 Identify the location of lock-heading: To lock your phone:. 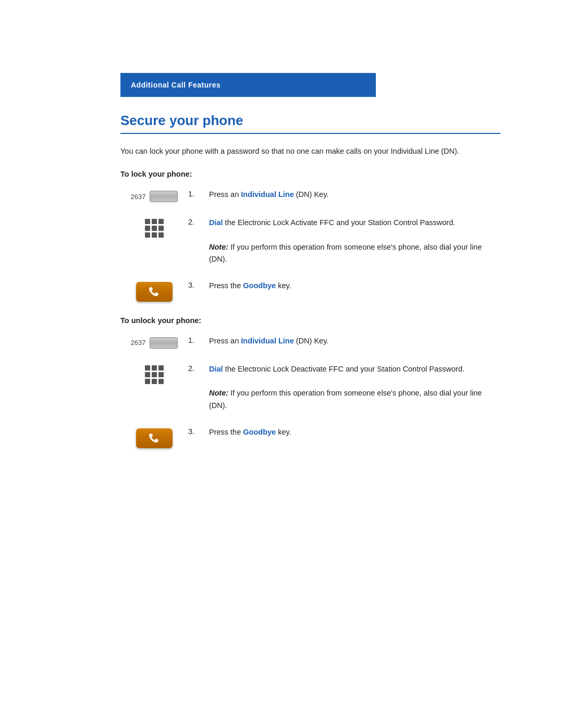
(311, 174).